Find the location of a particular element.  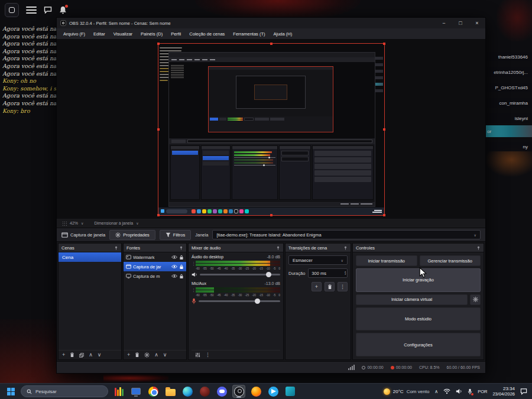

start-recording-button: Iniciar gravação is located at coordinates (419, 280).